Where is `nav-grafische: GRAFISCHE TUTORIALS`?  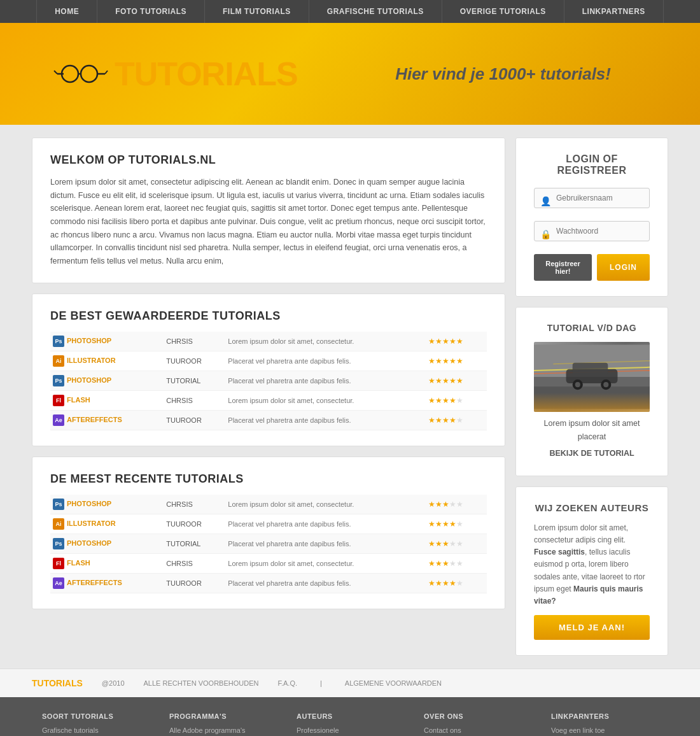
nav-grafische: GRAFISCHE TUTORIALS is located at coordinates (375, 11).